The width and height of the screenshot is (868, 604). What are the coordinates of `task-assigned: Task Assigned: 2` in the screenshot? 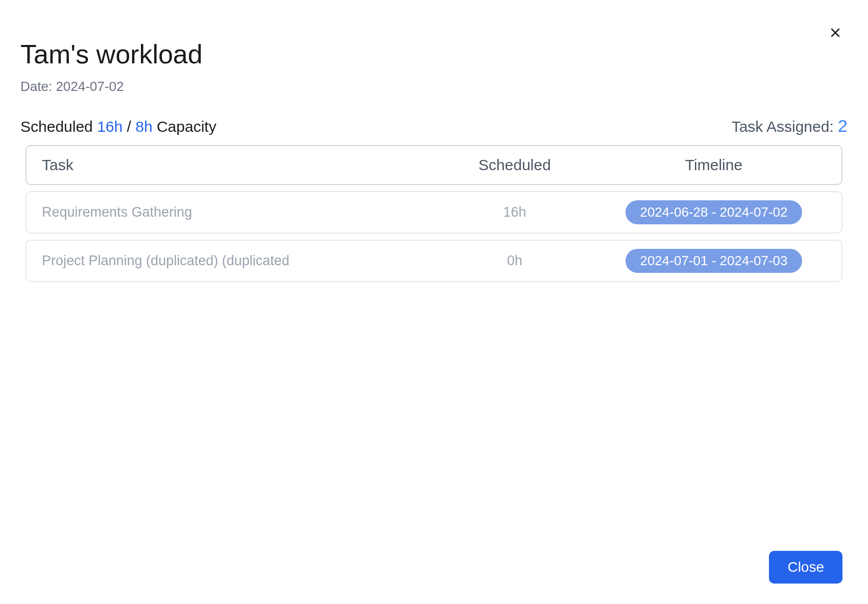 It's located at (789, 126).